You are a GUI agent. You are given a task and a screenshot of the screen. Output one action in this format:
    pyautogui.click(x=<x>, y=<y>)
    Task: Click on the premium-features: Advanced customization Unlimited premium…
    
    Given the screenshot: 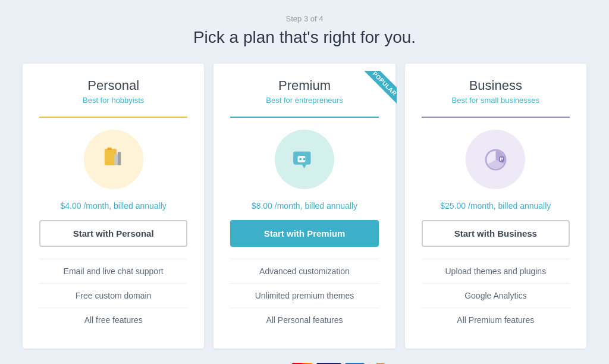 What is the action you would take?
    pyautogui.click(x=304, y=295)
    